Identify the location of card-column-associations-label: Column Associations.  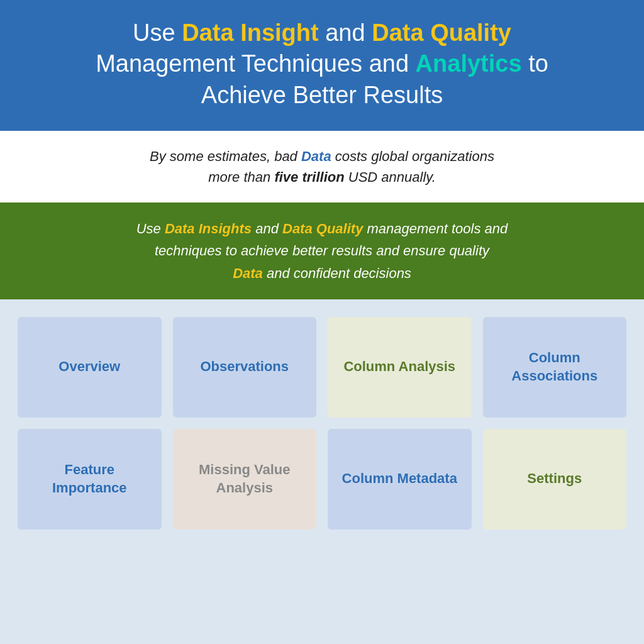
(555, 367).